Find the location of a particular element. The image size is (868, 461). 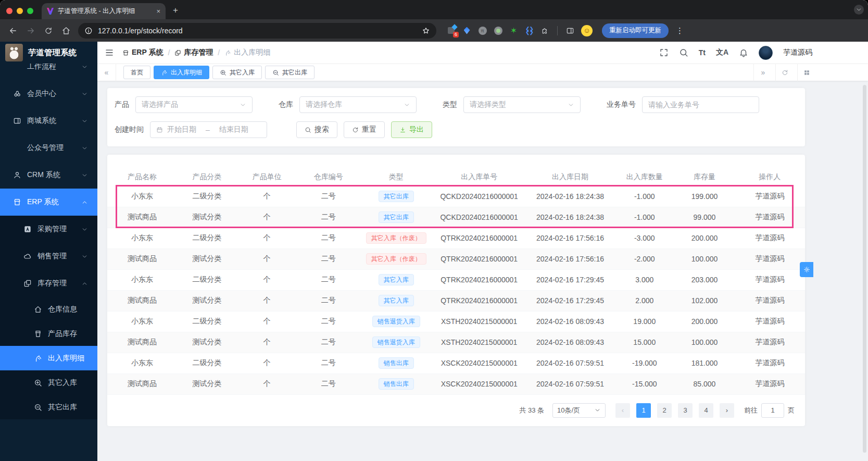

prev-page-button: ‹ is located at coordinates (623, 410).